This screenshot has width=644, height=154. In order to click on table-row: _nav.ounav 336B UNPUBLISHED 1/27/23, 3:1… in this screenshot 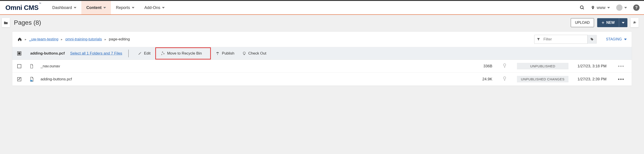, I will do `click(322, 66)`.